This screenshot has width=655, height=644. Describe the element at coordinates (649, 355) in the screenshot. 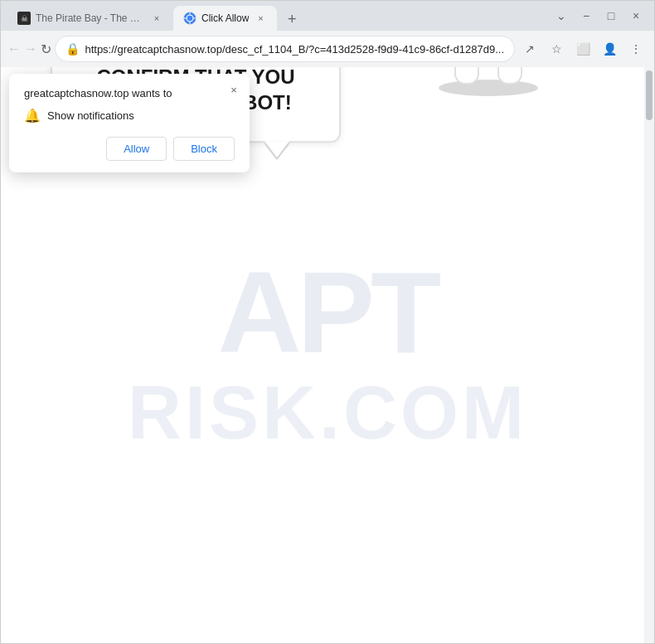

I see `scrollbar` at that location.